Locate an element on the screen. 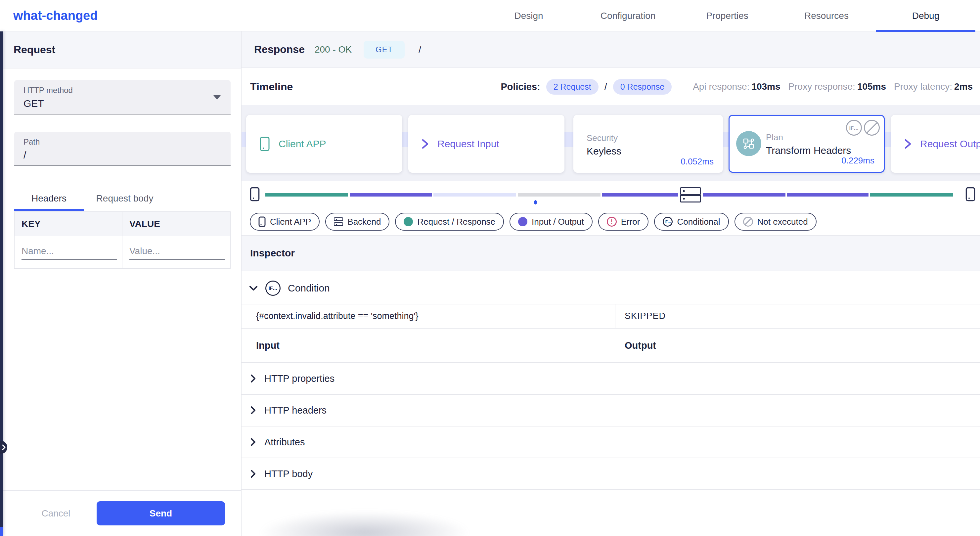 The height and width of the screenshot is (536, 980). api-title: what-changed is located at coordinates (56, 16).